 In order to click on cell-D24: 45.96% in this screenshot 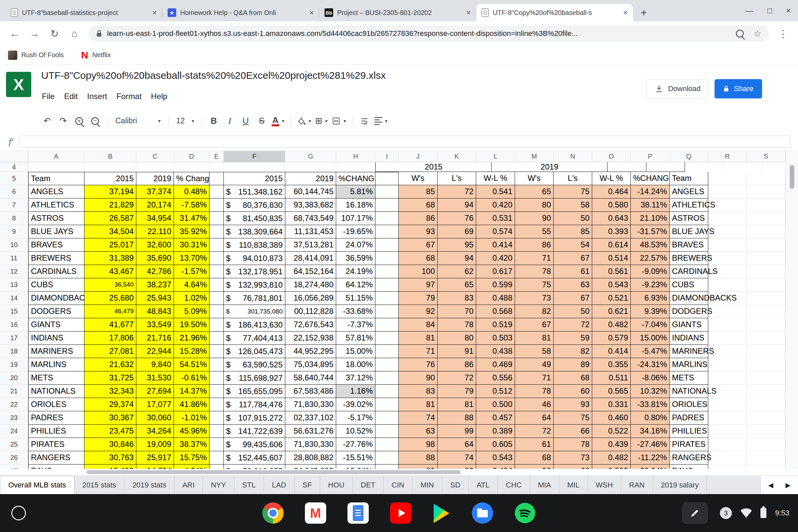, I will do `click(192, 431)`.